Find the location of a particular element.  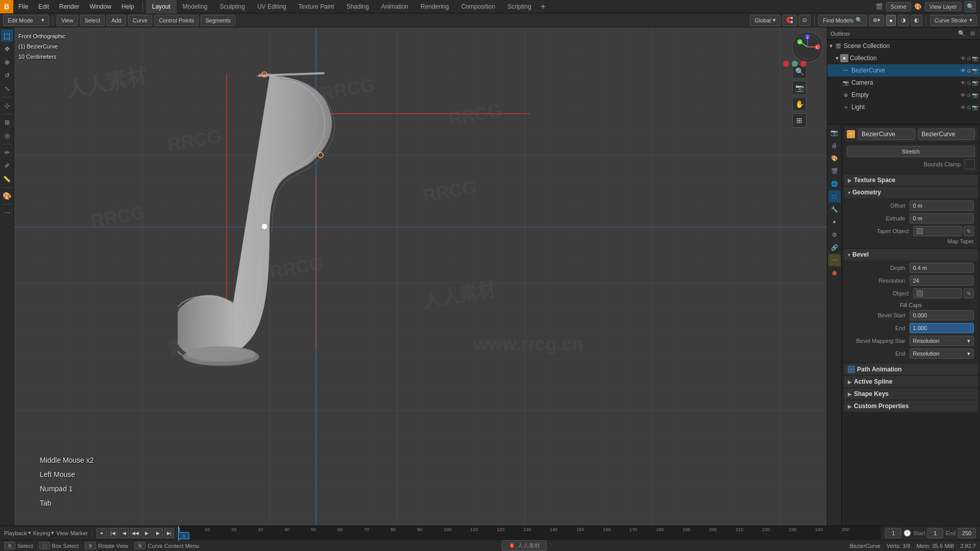

rotate-tool: ↺ is located at coordinates (7, 76).